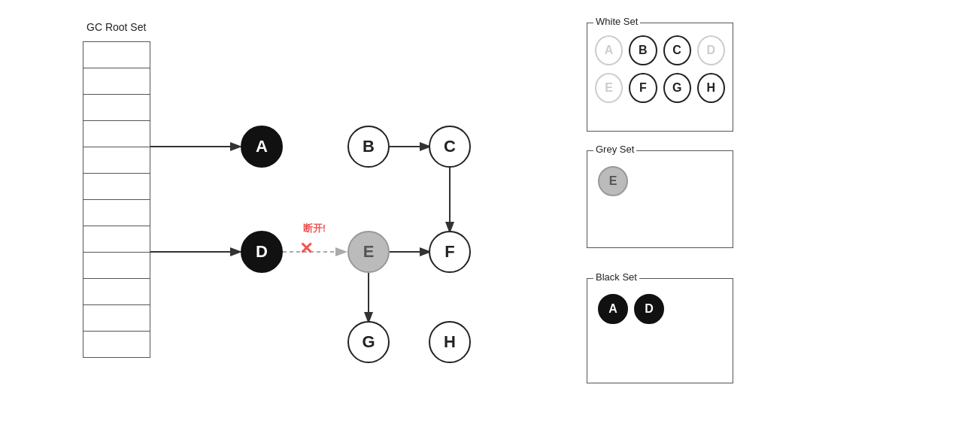 The width and height of the screenshot is (980, 421). I want to click on white-set-node-D: D, so click(711, 50).